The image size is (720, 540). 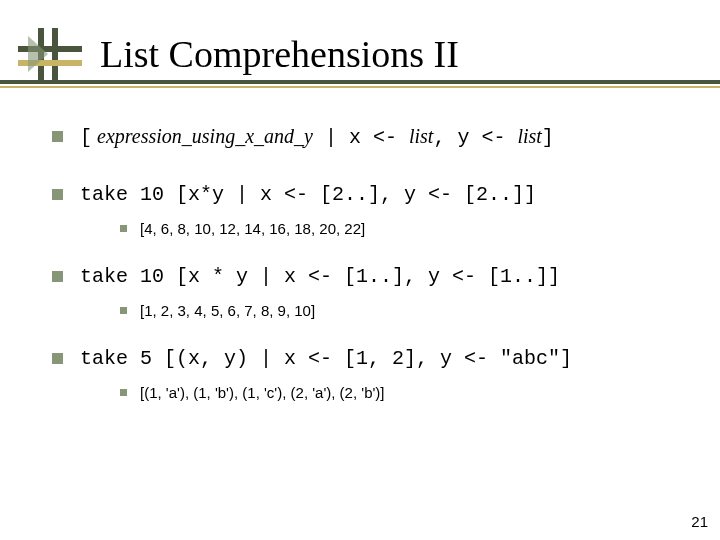 I want to click on result-text: [(1, 'a'), (1, 'b'), (1, 'c'), (2, 'a'),…, so click(x=262, y=392).